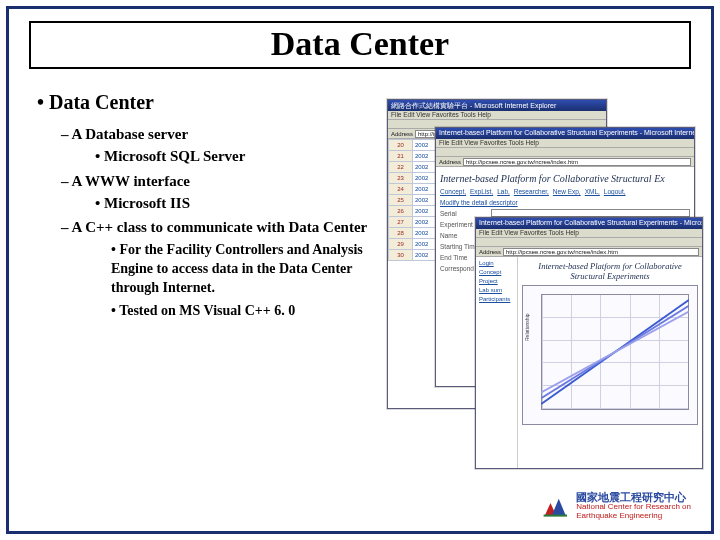  I want to click on bullet-l4a: For the Facility Controllers and Analysi…, so click(244, 270).